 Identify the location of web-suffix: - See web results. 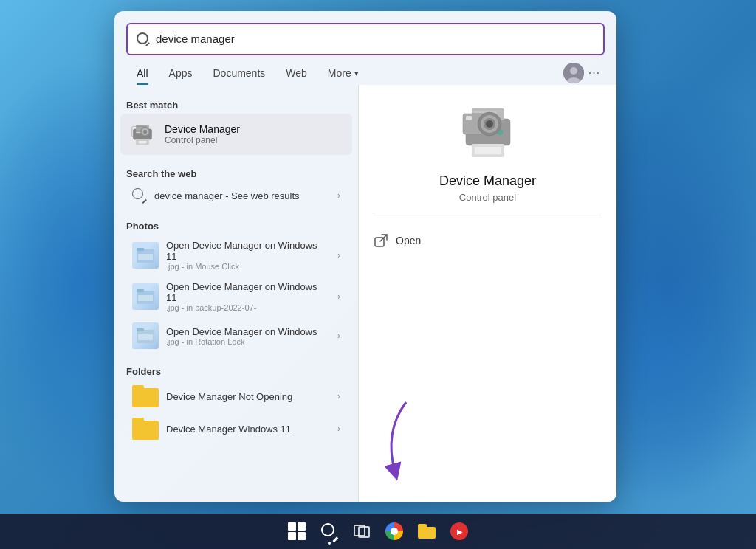
(262, 196).